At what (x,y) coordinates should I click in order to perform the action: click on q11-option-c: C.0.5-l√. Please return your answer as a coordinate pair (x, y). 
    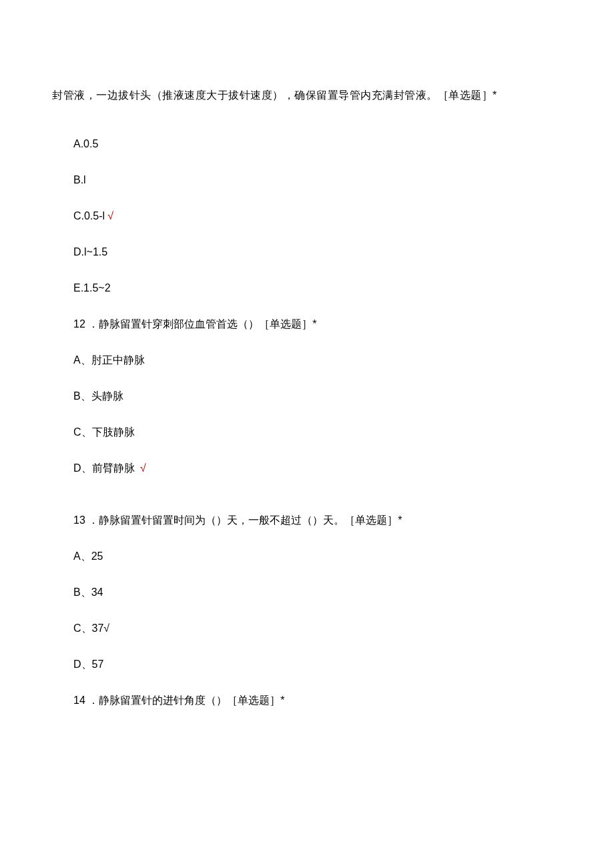
    Looking at the image, I should click on (307, 216).